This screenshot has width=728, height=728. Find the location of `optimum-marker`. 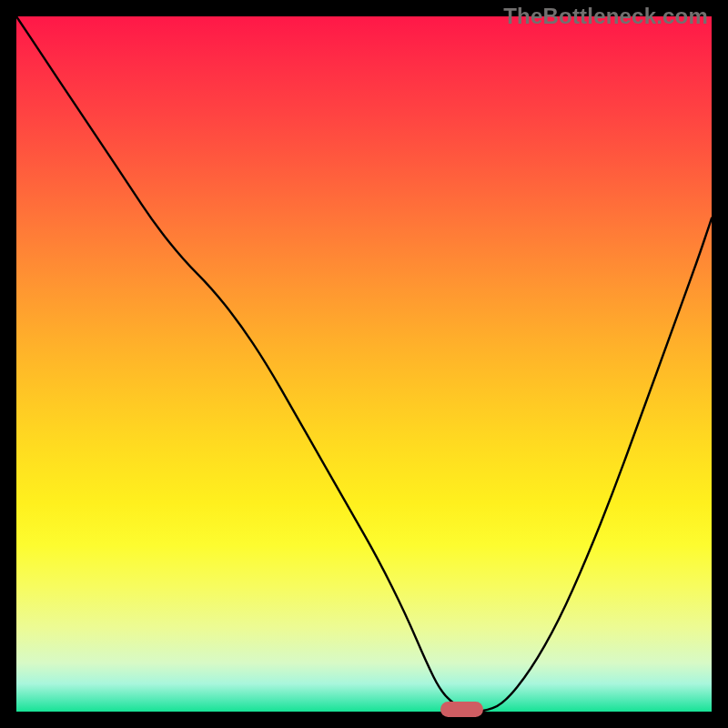

optimum-marker is located at coordinates (462, 710).